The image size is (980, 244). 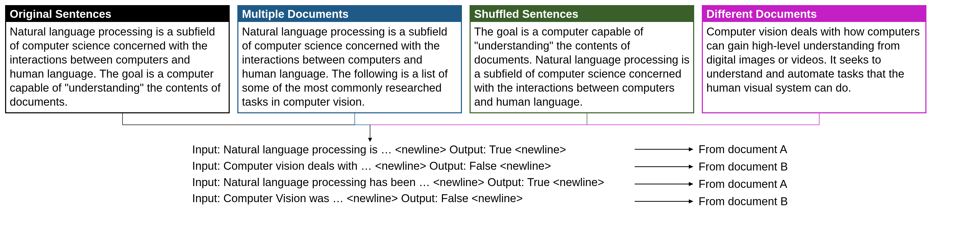 I want to click on box-header: Different Documents, so click(x=814, y=14).